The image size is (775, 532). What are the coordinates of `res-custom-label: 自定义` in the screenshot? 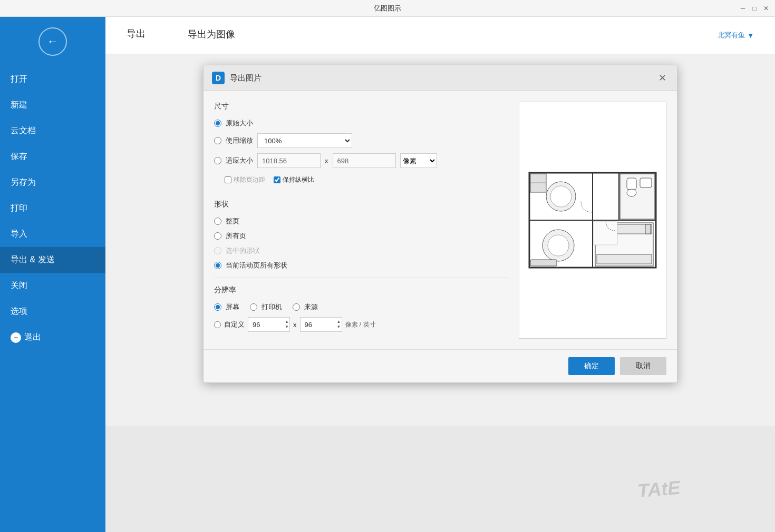 It's located at (234, 324).